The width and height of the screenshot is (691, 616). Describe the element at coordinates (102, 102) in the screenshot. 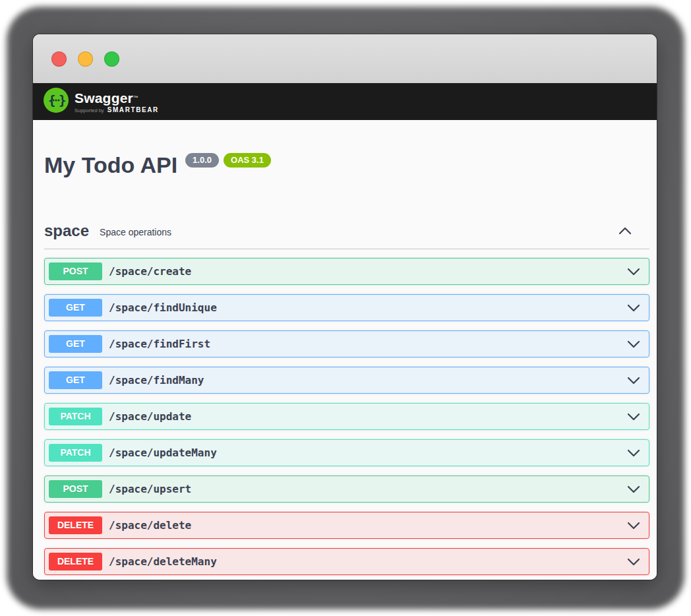

I see `swagger-logo: { } Swagger™ Supported by SMARTBEAR` at that location.